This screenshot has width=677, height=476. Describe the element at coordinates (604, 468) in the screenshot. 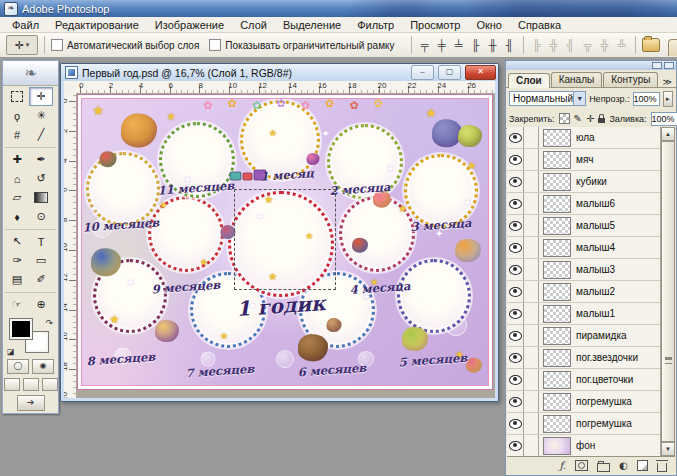

I see `new-group-icon` at that location.